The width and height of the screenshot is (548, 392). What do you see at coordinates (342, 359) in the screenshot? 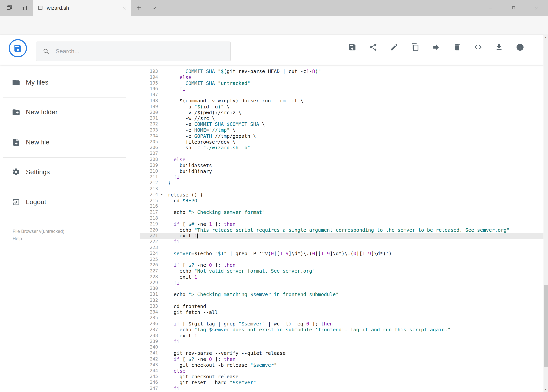
I see `code-line: 242 if [ $? -ne 0 ]; then` at bounding box center [342, 359].